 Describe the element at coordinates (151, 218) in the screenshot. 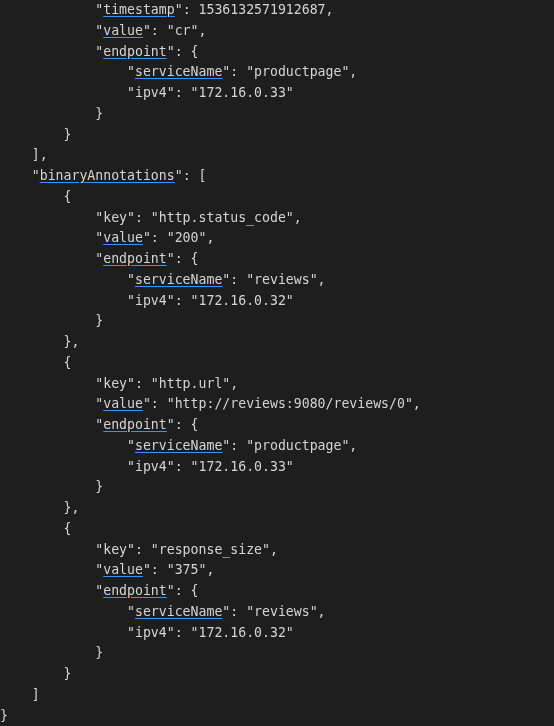

I see `code-line: "key": "http.status_code",` at that location.